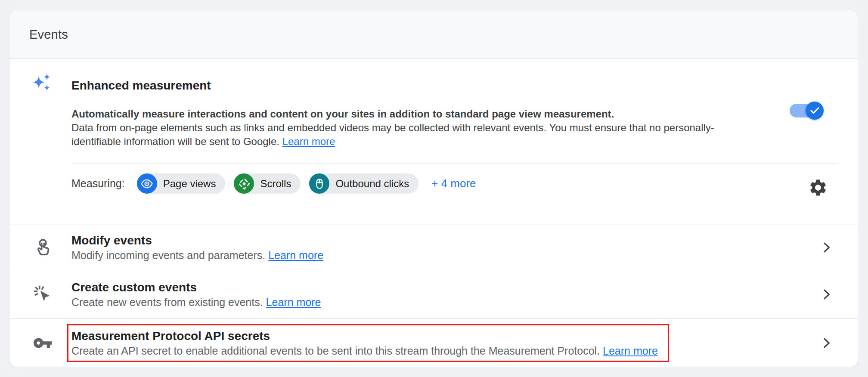 This screenshot has height=377, width=868. I want to click on chip-scrolls: Scrolls, so click(267, 183).